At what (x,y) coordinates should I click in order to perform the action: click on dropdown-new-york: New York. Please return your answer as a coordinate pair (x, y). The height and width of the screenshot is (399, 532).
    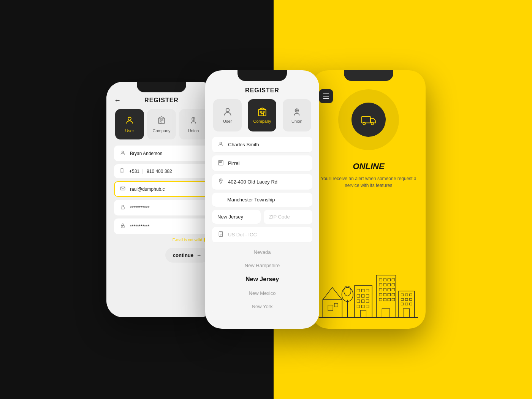
    Looking at the image, I should click on (262, 306).